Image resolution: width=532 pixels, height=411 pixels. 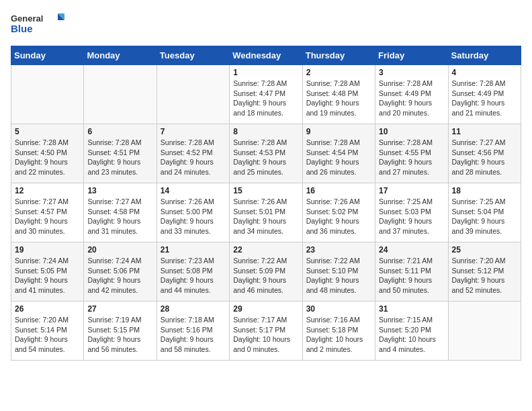 What do you see at coordinates (339, 216) in the screenshot?
I see `day-info: Sunrise: 7:26 AMSunset: 5:02 PMDaylight:…` at bounding box center [339, 216].